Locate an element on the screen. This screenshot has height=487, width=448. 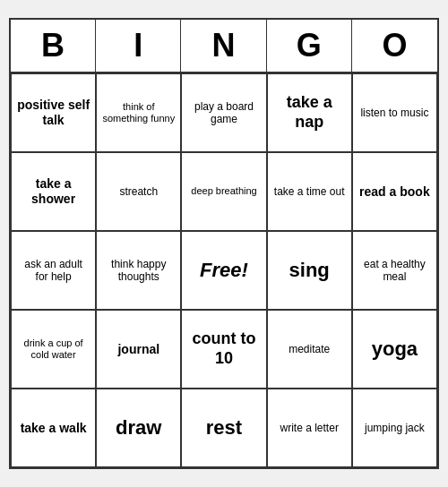
bingo-cell-17: count to 10 is located at coordinates (224, 349).